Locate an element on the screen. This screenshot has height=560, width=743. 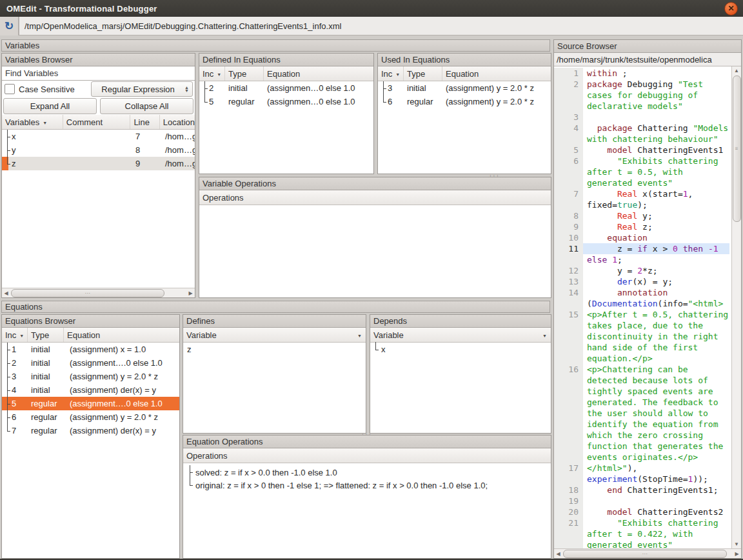
operation-row: original: z = if x > 0 then -1 else 1; =… is located at coordinates (367, 485).